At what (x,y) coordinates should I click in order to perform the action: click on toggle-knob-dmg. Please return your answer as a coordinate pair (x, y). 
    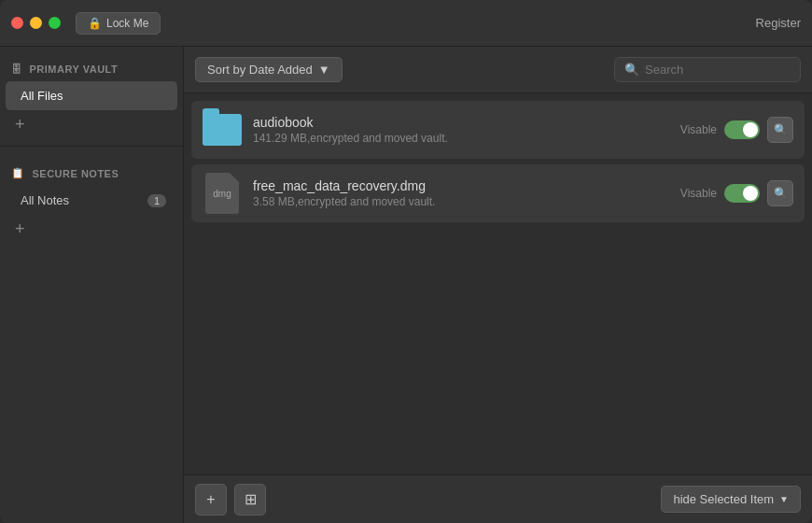
    Looking at the image, I should click on (750, 193).